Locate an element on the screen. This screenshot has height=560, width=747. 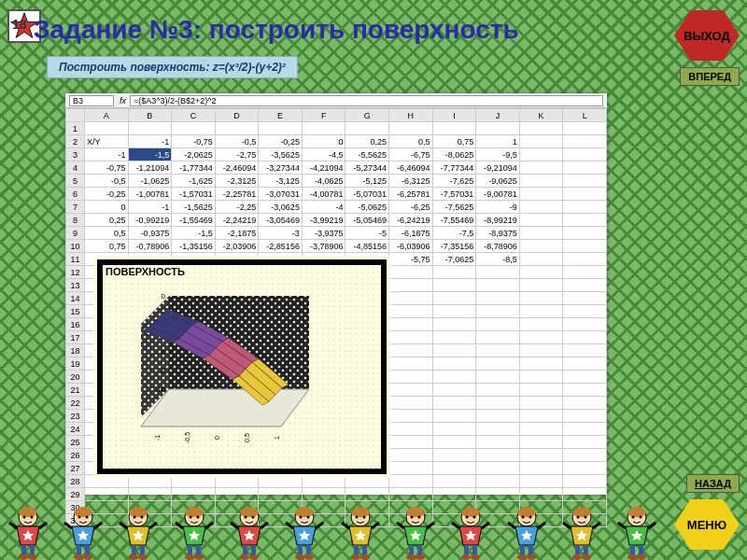
cell: -7,625 is located at coordinates (454, 181).